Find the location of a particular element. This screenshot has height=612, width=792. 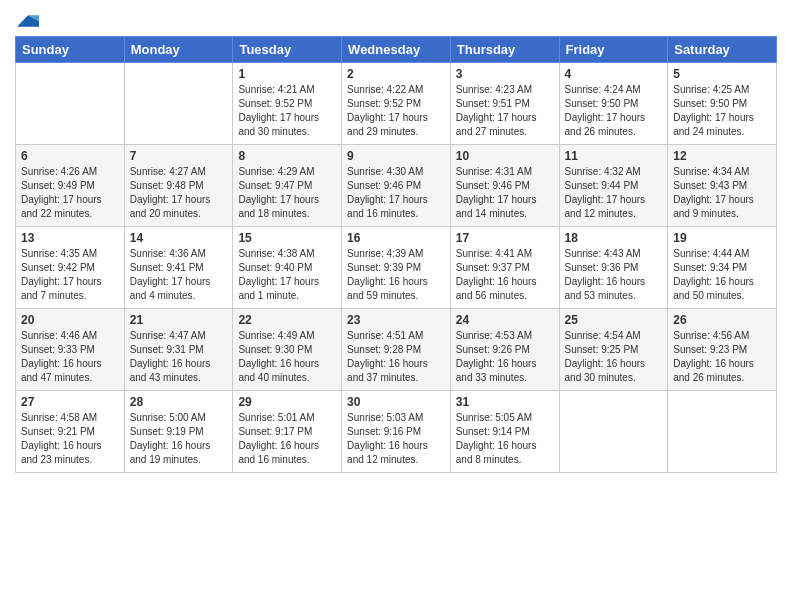

calendar-cell: 30Sunrise: 5:03 AM Sunset: 9:16 PM Dayli… is located at coordinates (396, 432).